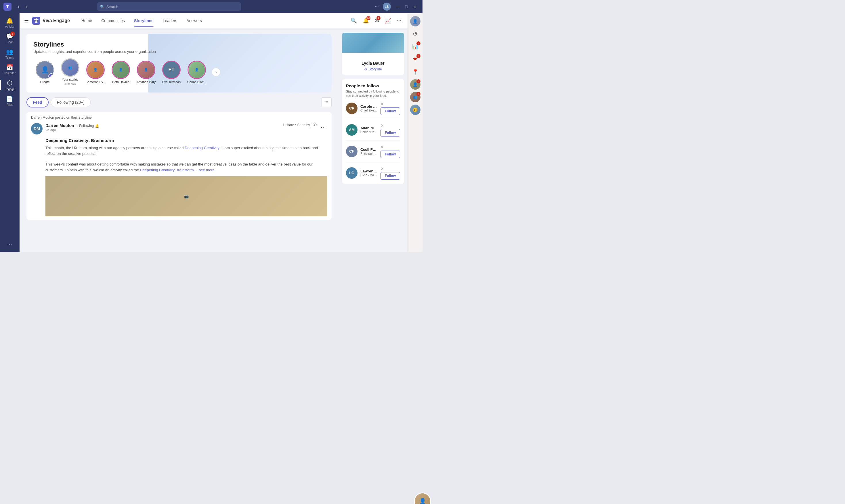 The width and height of the screenshot is (845, 504). I want to click on group-badge: !, so click(418, 94).